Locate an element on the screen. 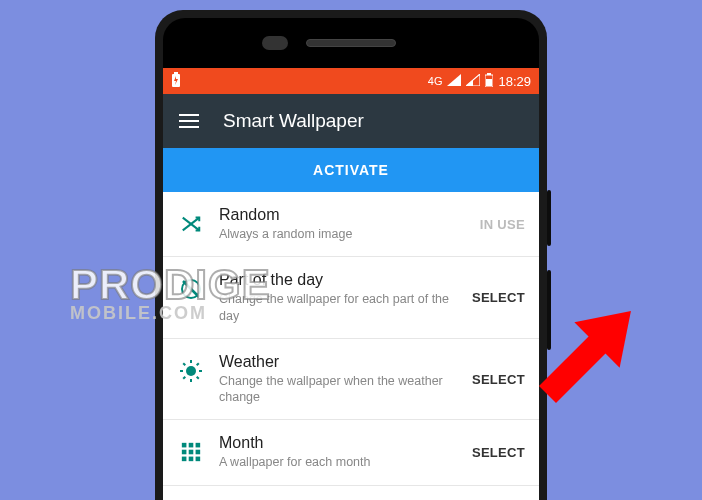  battery-icon is located at coordinates (489, 82).